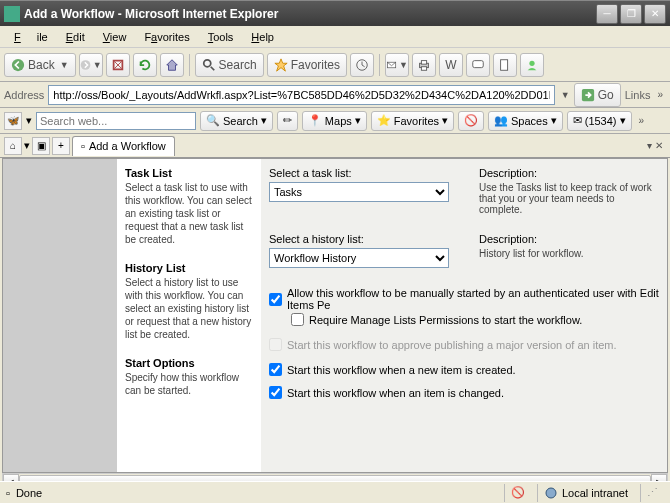  Describe the element at coordinates (655, 146) in the screenshot. I see `tab-overflow: ▾ ✕` at that location.